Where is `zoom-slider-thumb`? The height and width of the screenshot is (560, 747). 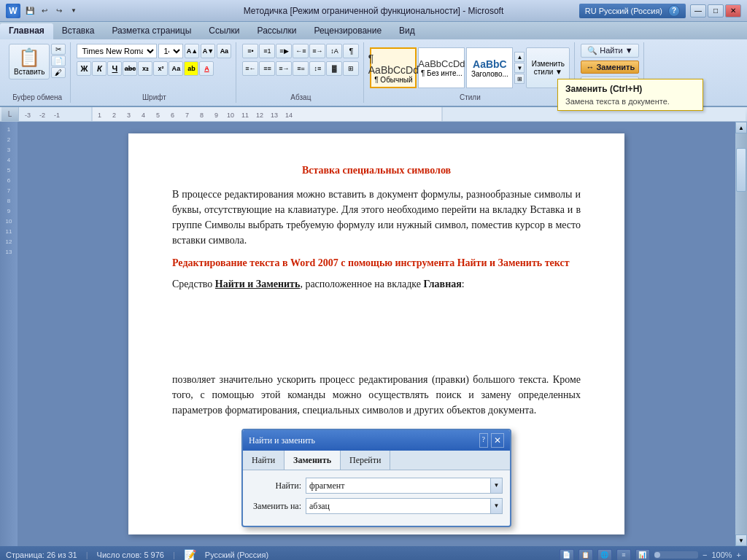 zoom-slider-thumb is located at coordinates (657, 555).